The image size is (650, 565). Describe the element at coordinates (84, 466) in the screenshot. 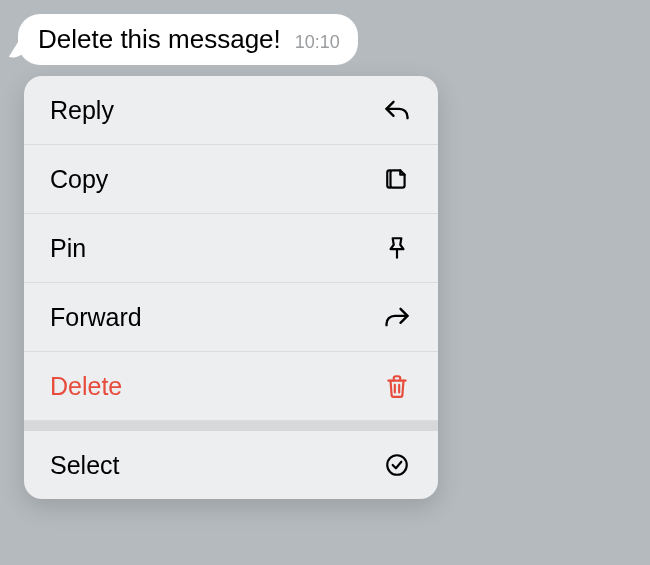

I see `select-label: Select` at that location.